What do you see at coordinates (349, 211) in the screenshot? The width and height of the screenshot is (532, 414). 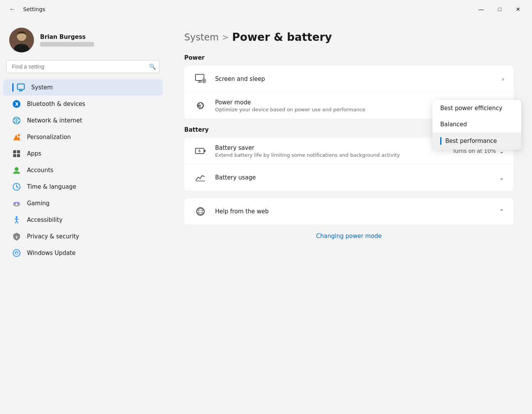 I see `help-card: Help from the web ⌃` at bounding box center [349, 211].